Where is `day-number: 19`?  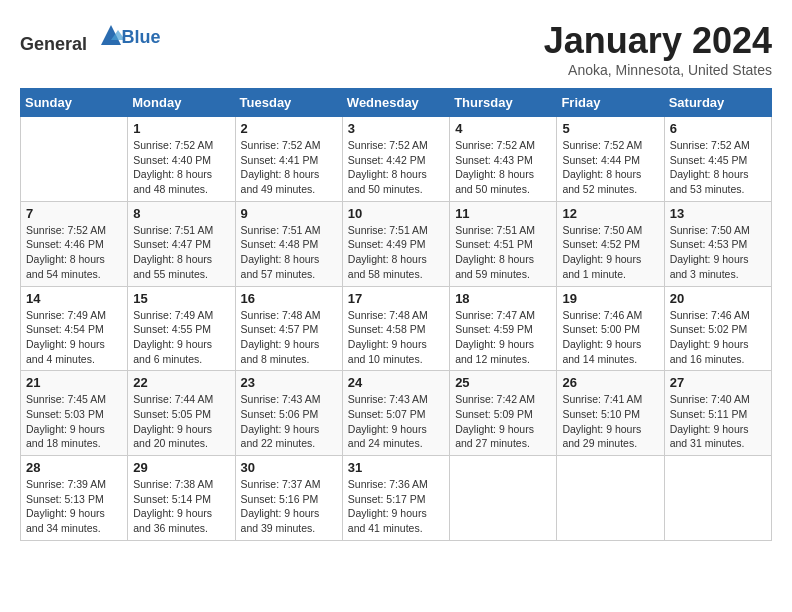
day-number: 19 is located at coordinates (610, 298).